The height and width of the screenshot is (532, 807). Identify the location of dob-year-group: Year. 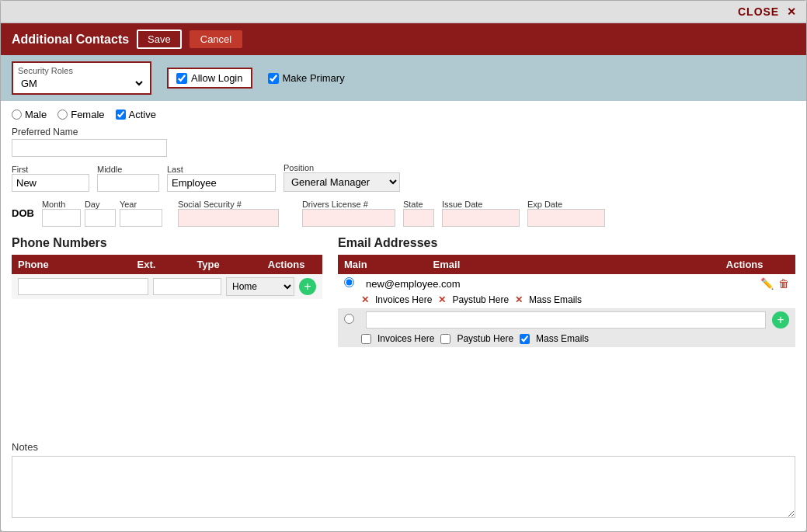
(141, 213).